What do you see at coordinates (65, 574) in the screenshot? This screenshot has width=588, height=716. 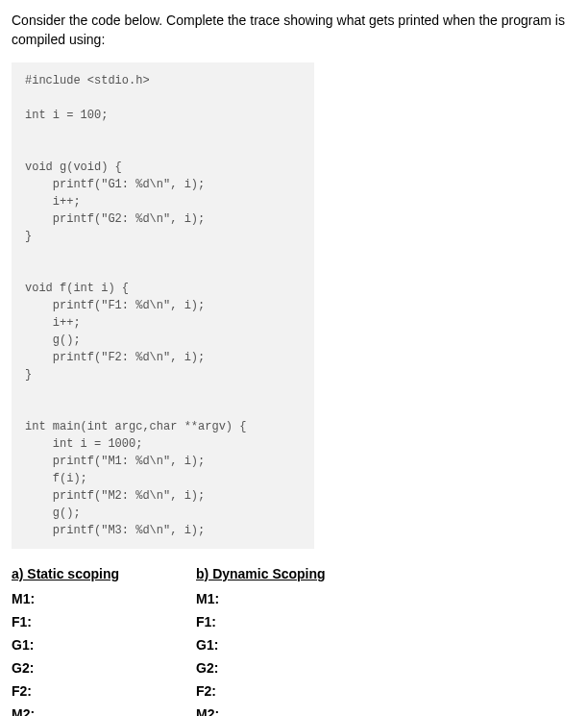 I see `section-header: a) Static scoping` at bounding box center [65, 574].